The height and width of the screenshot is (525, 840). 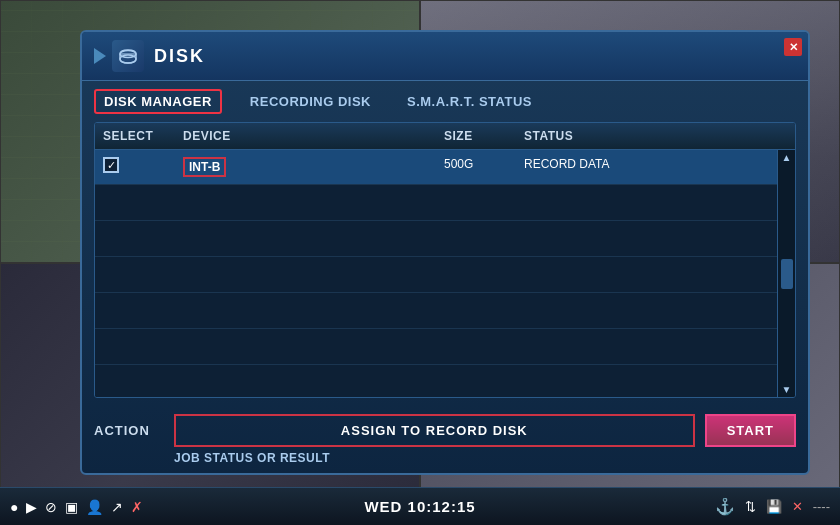 I want to click on table-header: SELECT DEVICE SIZE STATUS, so click(x=445, y=136).